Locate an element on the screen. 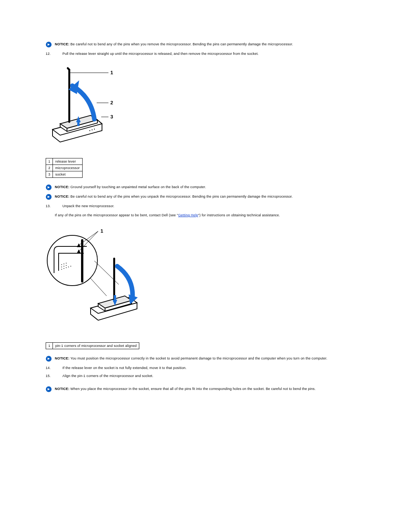 The image size is (411, 532). callout-3: 3 is located at coordinates (112, 117).